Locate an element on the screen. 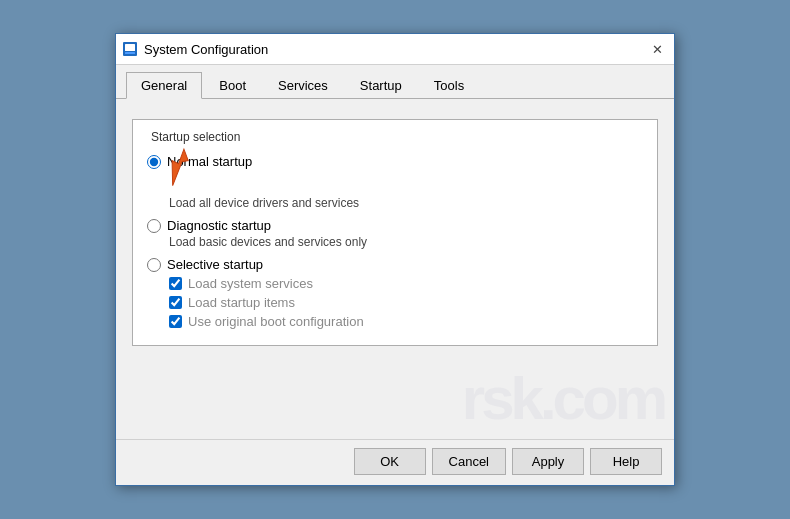  load-system-services-checkbox is located at coordinates (176, 284).